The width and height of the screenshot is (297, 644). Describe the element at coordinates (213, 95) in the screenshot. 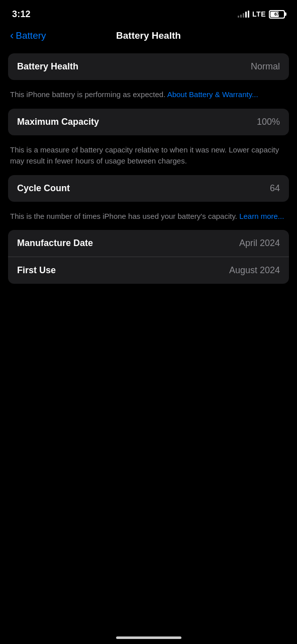

I see `battery-warranty-link: About Battery & Warranty...` at that location.